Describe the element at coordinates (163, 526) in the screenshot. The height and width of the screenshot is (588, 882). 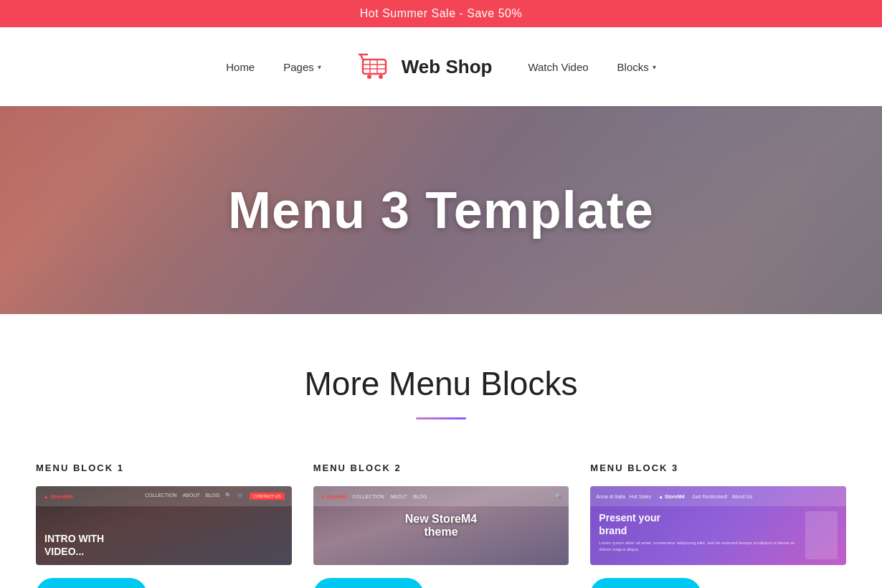
I see `card-1-image: ▲ StoreM4 COLLECTION ABOUT BLOG 🔍 🛒 CONT…` at that location.